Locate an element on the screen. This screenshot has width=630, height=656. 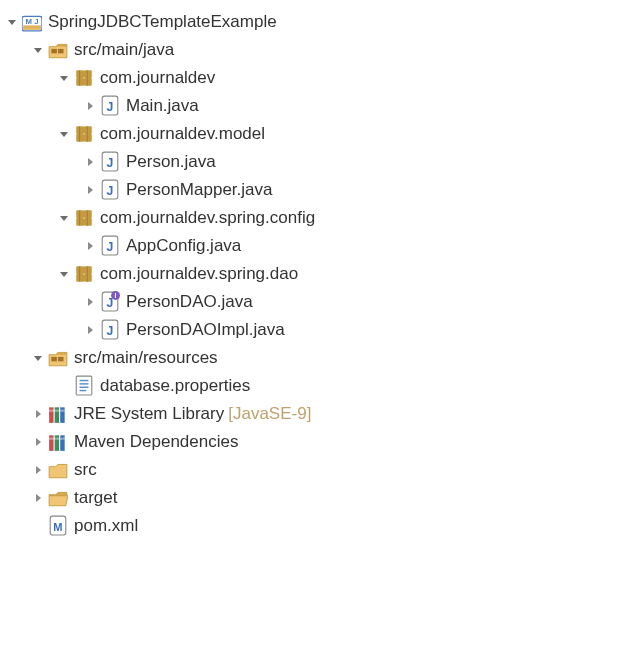
file-label: PersonDAOImpl.java is located at coordinates (206, 330).